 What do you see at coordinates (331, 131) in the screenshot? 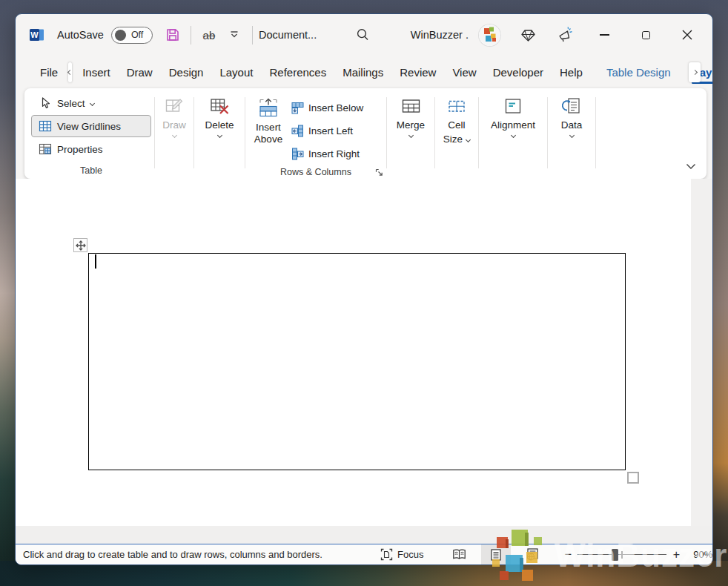
I see `insert-left-label: Insert Left` at bounding box center [331, 131].